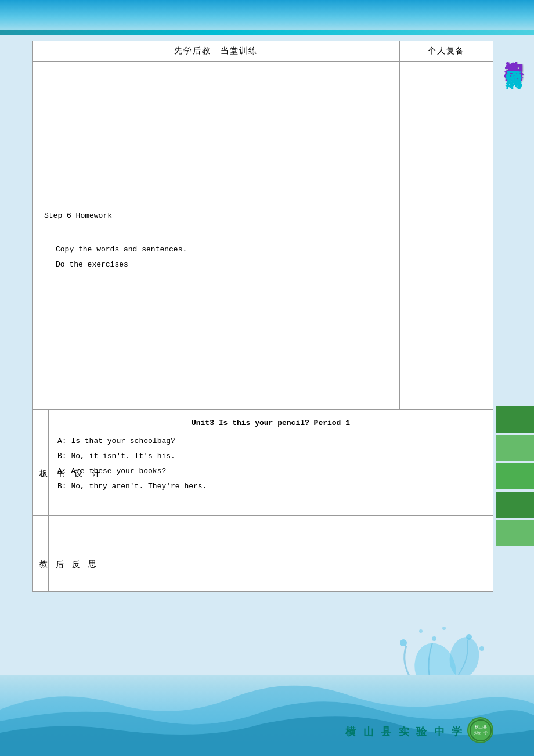 This screenshot has width=534, height=756. What do you see at coordinates (267, 17) in the screenshot?
I see `top-bar` at bounding box center [267, 17].